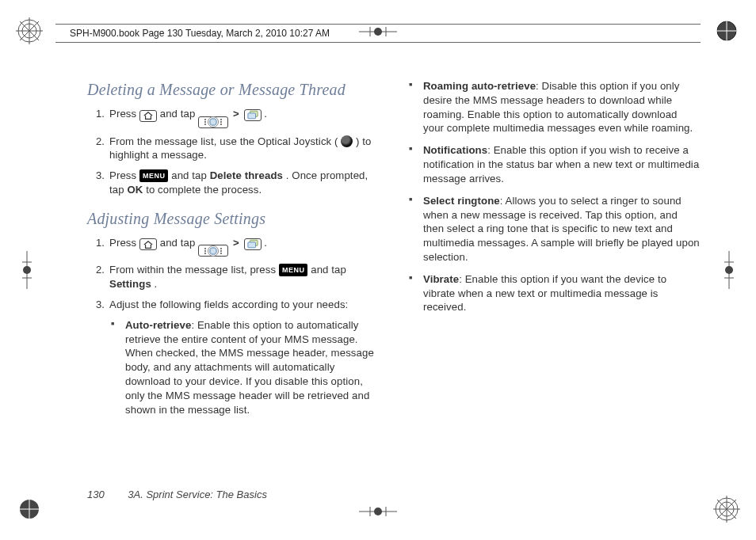 The height and width of the screenshot is (540, 756). Describe the element at coordinates (234, 326) in the screenshot. I see `steps-adjust: Press and tap > . From within the messag…` at that location.